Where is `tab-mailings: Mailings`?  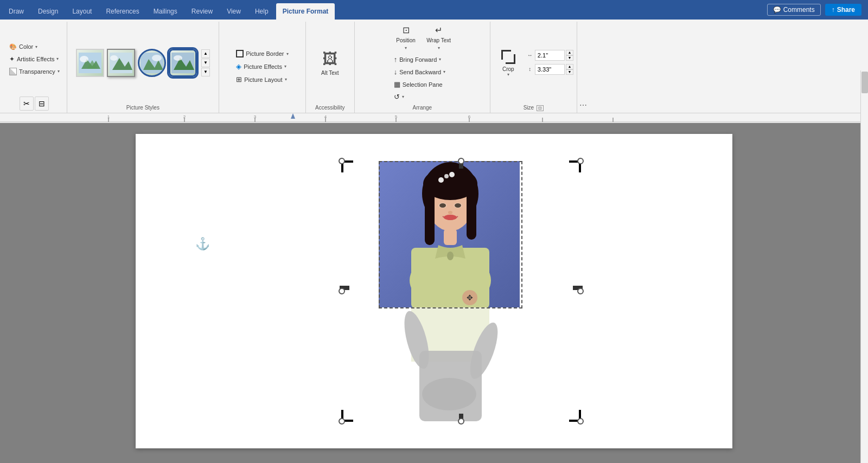 tab-mailings: Mailings is located at coordinates (165, 11).